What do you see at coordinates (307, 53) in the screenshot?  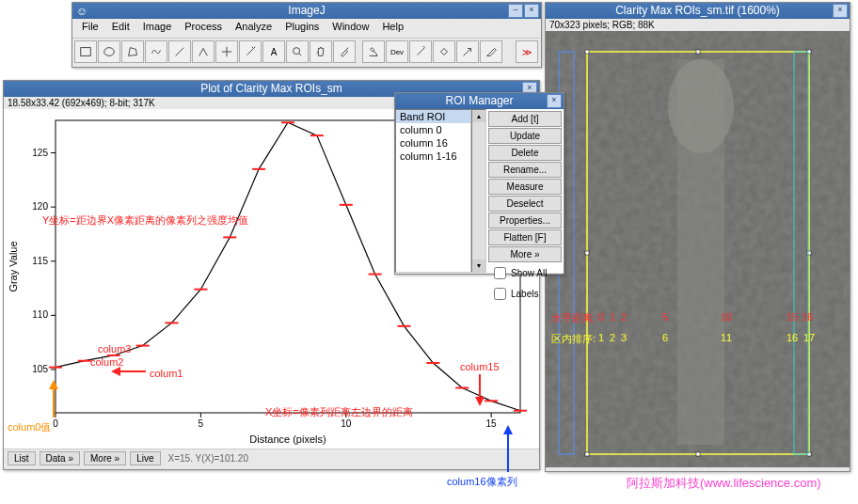 I see `imagej-toolbar: A Dev ≫` at bounding box center [307, 53].